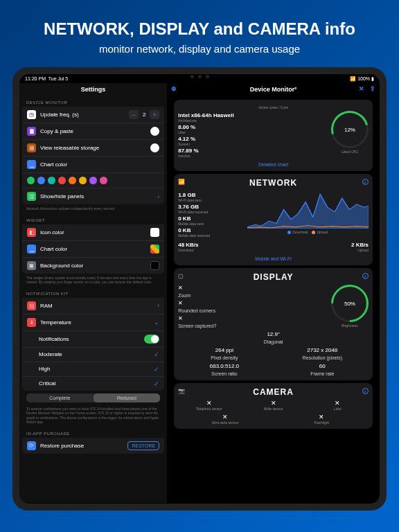 The width and height of the screenshot is (399, 532). I want to click on clipboard-icon: 📋, so click(32, 132).